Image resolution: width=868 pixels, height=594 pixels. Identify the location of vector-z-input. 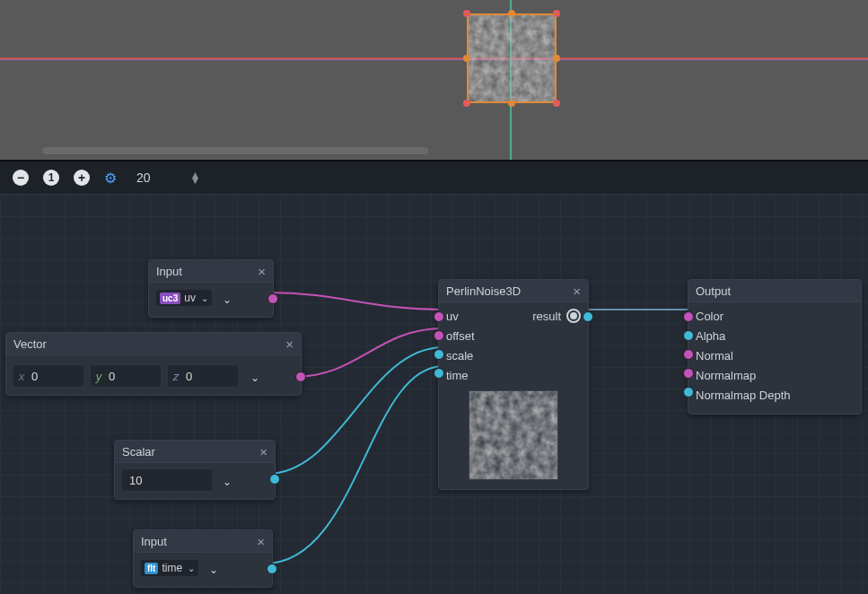
(206, 377).